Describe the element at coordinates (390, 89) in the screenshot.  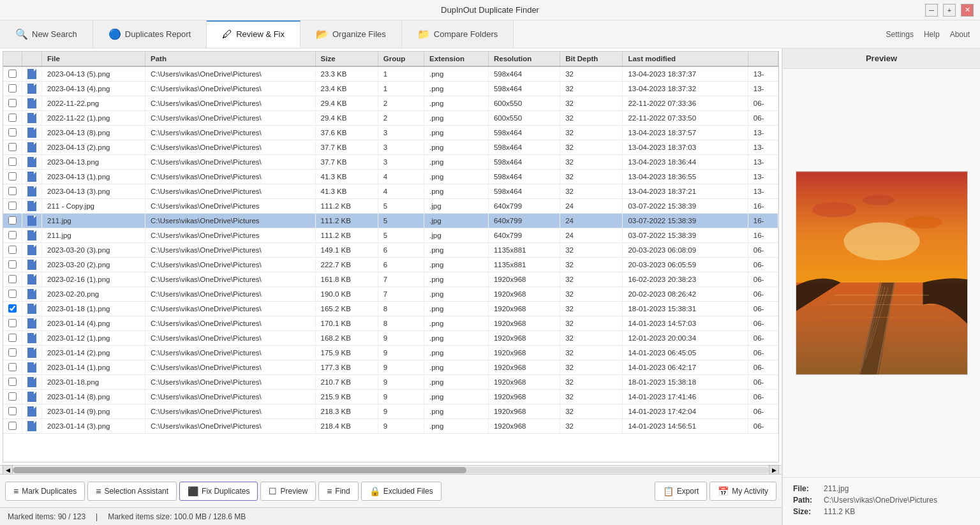
I see `table-row: 2023-04-13 (4).pngC:\Users\vikas\OneDriv…` at that location.